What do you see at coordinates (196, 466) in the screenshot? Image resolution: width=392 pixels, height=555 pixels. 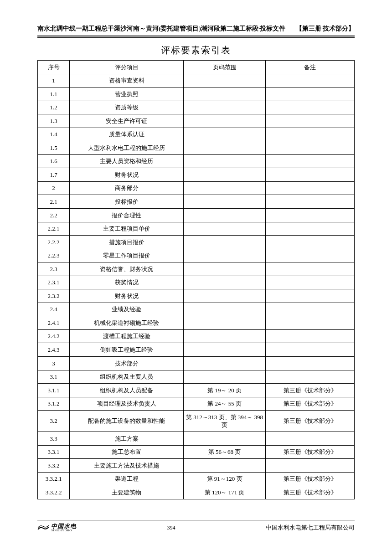 I see `table-row: 3.3.2主要施工方法及技术措施` at bounding box center [196, 466].